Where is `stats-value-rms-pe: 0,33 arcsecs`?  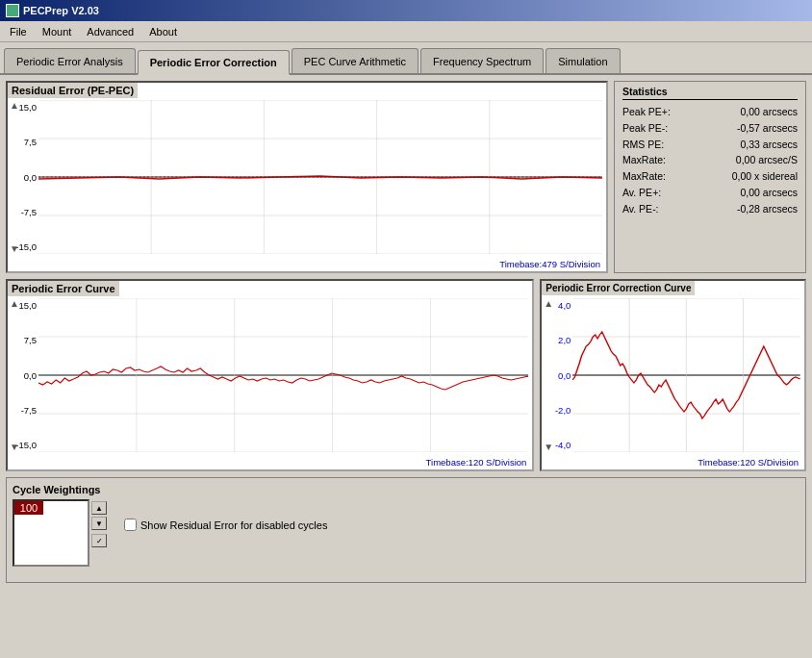
stats-value-rms-pe: 0,33 arcsecs is located at coordinates (769, 144).